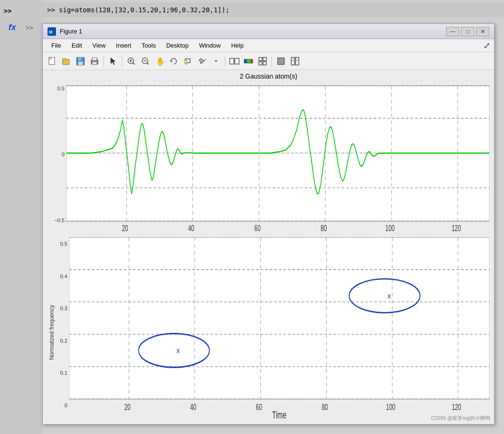 The height and width of the screenshot is (434, 504). I want to click on zoom-out-button, so click(145, 61).